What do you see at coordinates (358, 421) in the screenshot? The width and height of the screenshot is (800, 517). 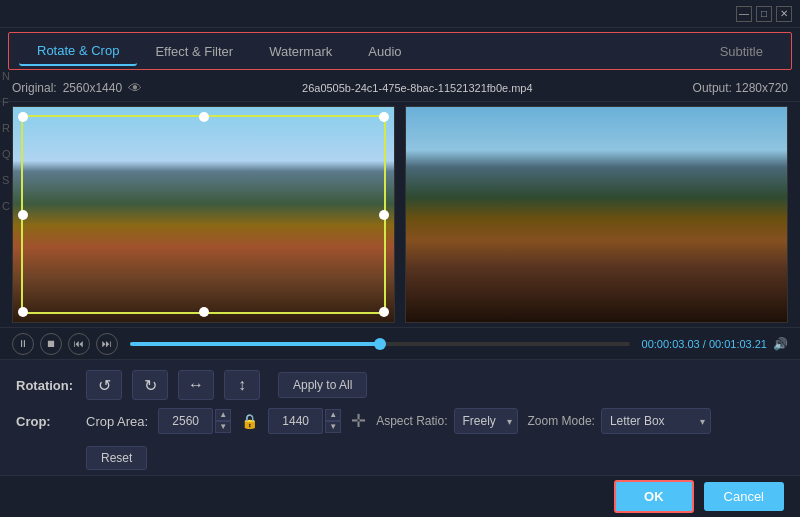 I see `move-icon: ✛` at bounding box center [358, 421].